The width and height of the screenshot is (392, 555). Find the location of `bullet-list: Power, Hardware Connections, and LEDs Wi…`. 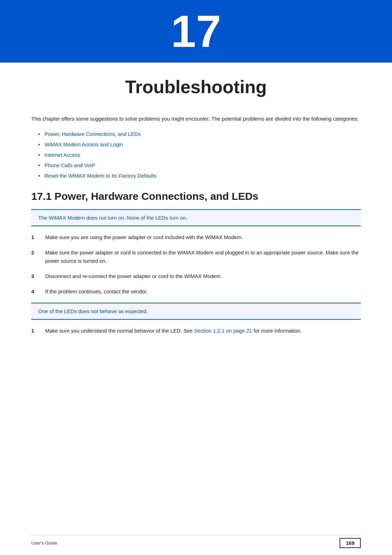

bullet-list: Power, Hardware Connections, and LEDs Wi… is located at coordinates (199, 155).